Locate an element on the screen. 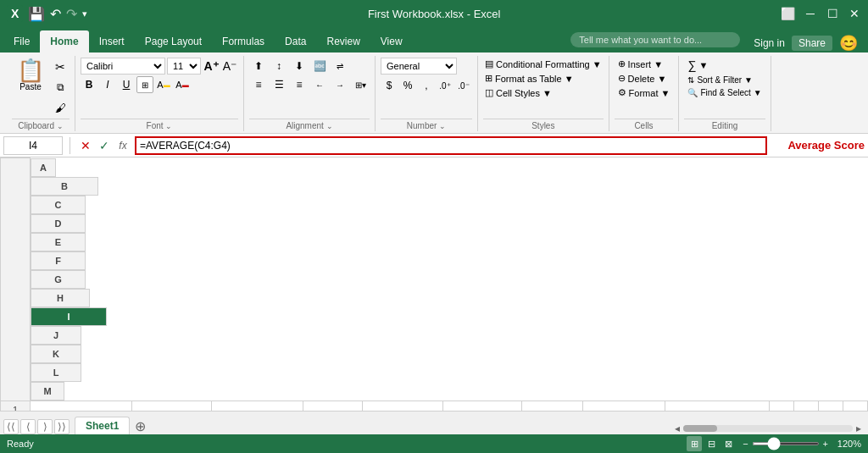  tab-review: Review is located at coordinates (342, 41).